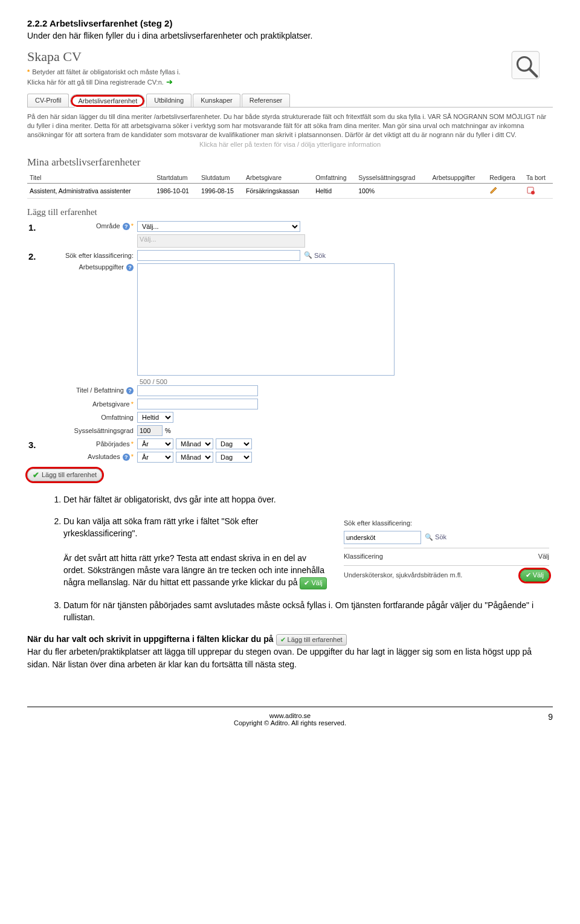 The image size is (580, 924). Describe the element at coordinates (312, 640) in the screenshot. I see `inline-lagg-till-button: ✔ Lägg till erfarenhet` at that location.